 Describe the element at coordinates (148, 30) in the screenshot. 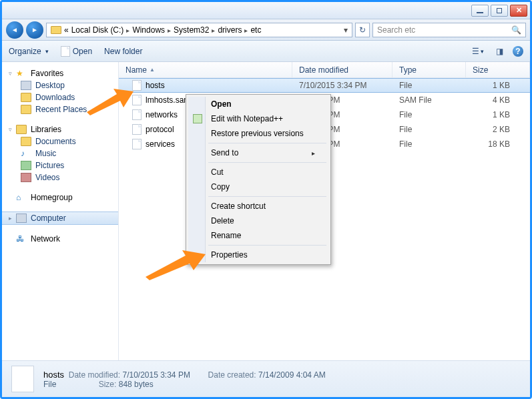

I see `breadcrumb-item: Windows` at that location.